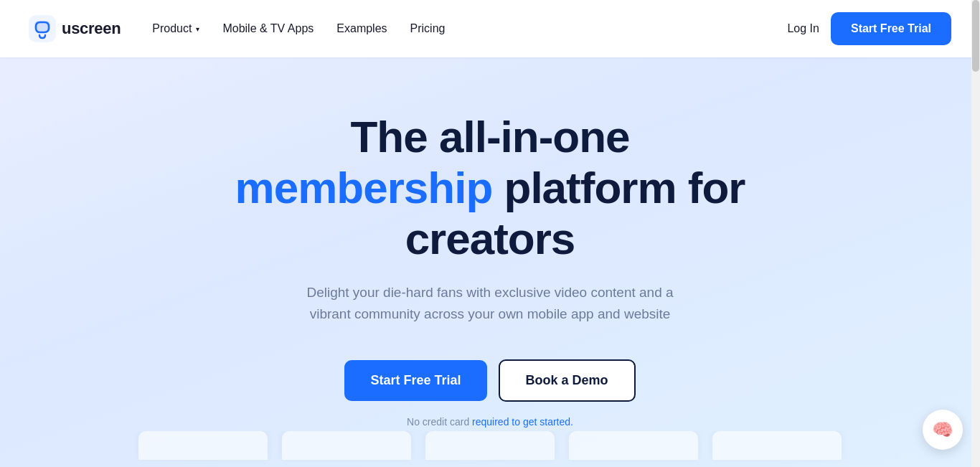  What do you see at coordinates (42, 29) in the screenshot?
I see `logo-icon` at bounding box center [42, 29].